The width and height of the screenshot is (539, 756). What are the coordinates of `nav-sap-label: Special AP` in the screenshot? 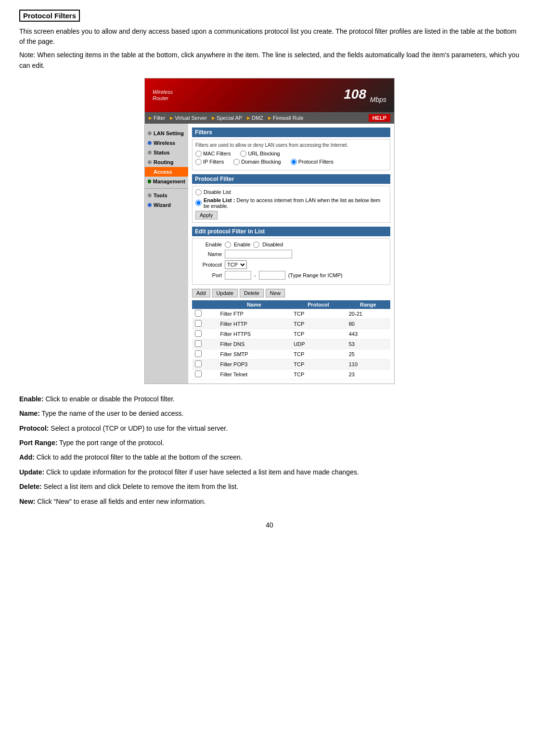 It's located at (229, 118).